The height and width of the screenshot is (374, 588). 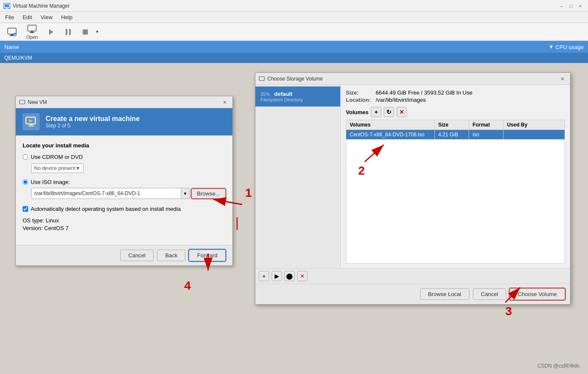 What do you see at coordinates (68, 32) in the screenshot?
I see `pause-toolbar-btn` at bounding box center [68, 32].